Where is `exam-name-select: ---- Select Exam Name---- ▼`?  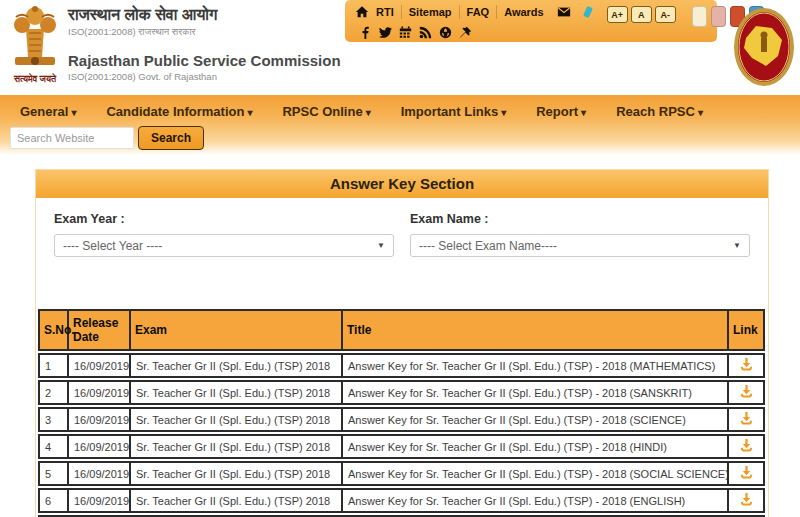
exam-name-select: ---- Select Exam Name---- ▼ is located at coordinates (580, 246).